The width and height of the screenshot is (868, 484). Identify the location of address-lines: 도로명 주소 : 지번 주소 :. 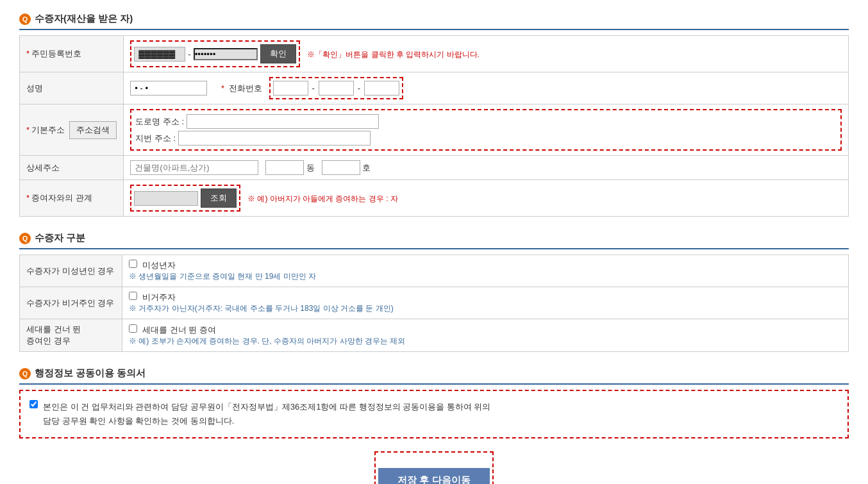
(486, 129).